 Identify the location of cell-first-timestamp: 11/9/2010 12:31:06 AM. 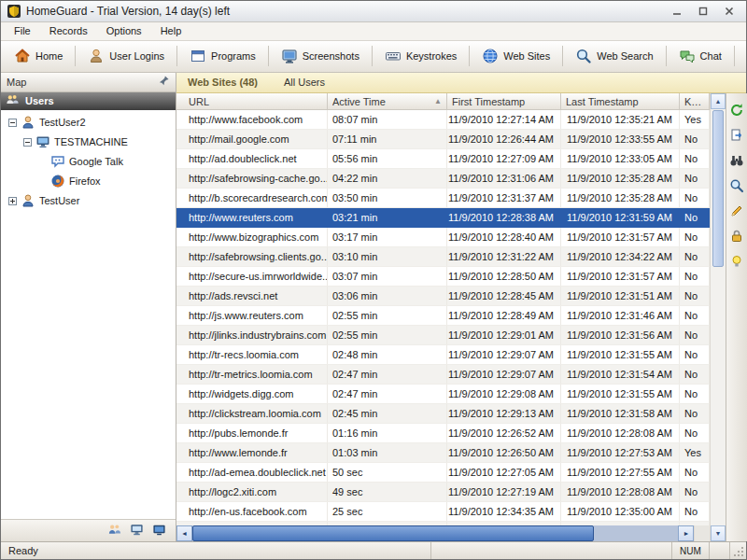
(504, 178).